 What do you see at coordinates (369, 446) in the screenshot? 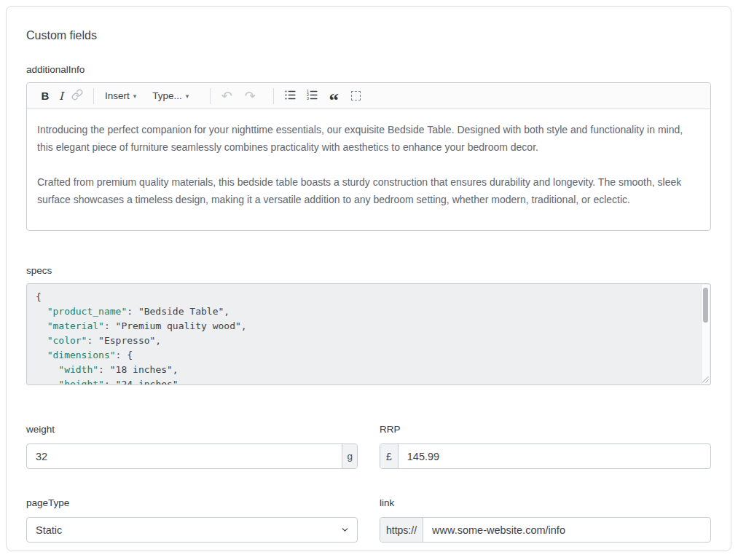
I see `row-weight-rrp: weight g RRP £` at bounding box center [369, 446].